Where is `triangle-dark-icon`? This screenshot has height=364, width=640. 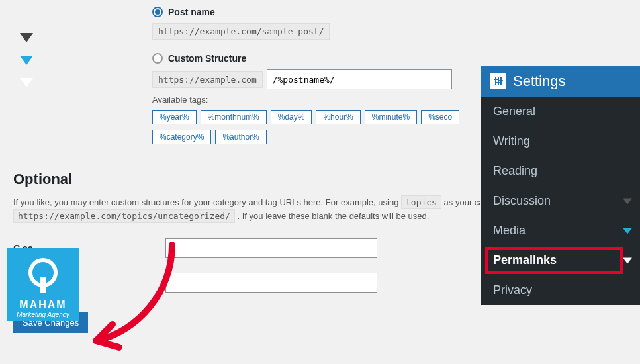 triangle-dark-icon is located at coordinates (26, 38).